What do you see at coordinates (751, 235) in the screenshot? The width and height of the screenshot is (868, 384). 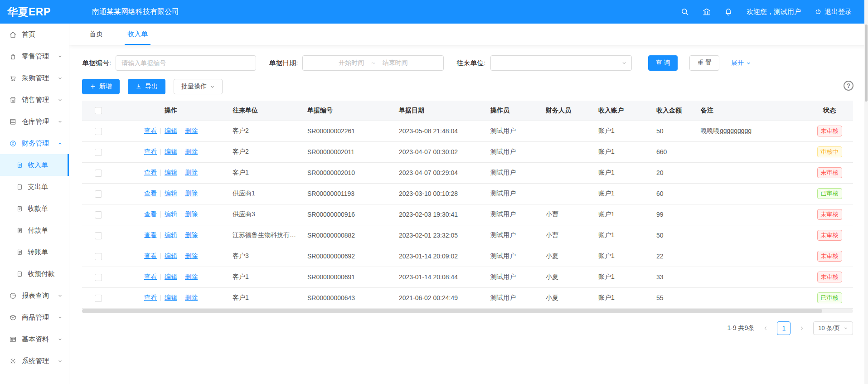 I see `cell-remark` at bounding box center [751, 235].